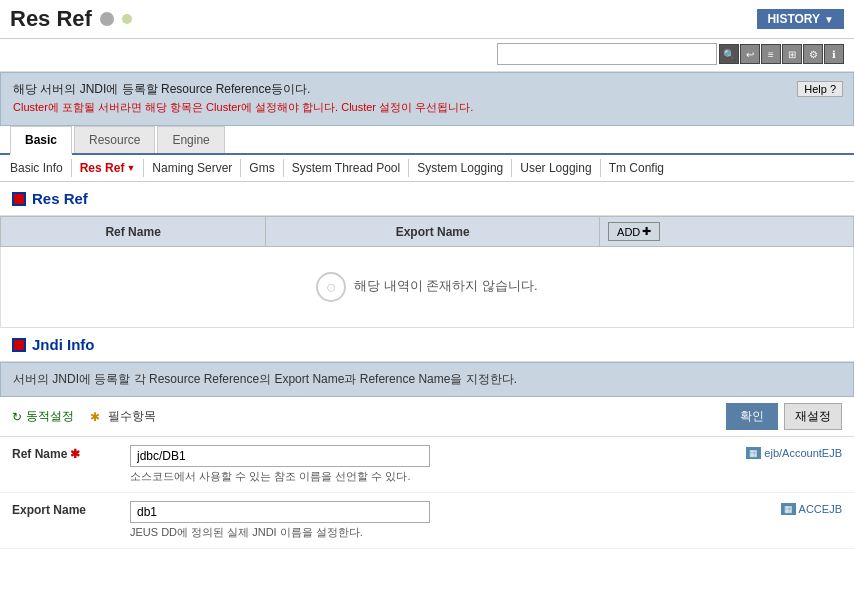 Image resolution: width=854 pixels, height=610 pixels. I want to click on form-row-ref-name: Ref Name ✱ 소스코드에서 사용할 수 있는 참조 이름을 선언할 수 …, so click(427, 465).